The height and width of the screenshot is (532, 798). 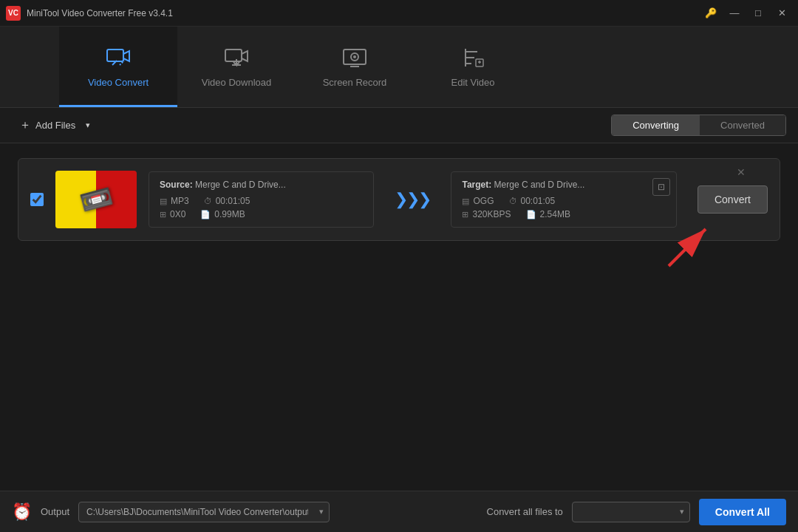 What do you see at coordinates (661, 187) in the screenshot?
I see `target-edit-button: ⊡` at bounding box center [661, 187].